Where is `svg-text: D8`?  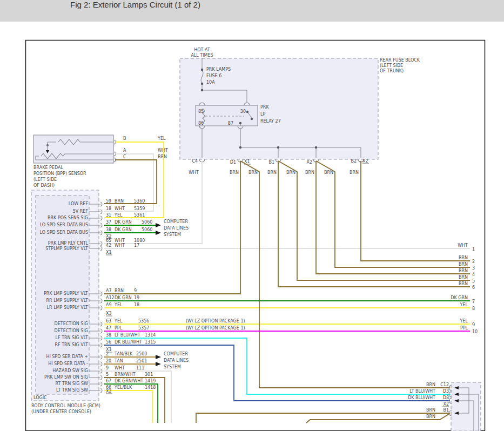
svg-text: D8 is located at coordinates (446, 398).